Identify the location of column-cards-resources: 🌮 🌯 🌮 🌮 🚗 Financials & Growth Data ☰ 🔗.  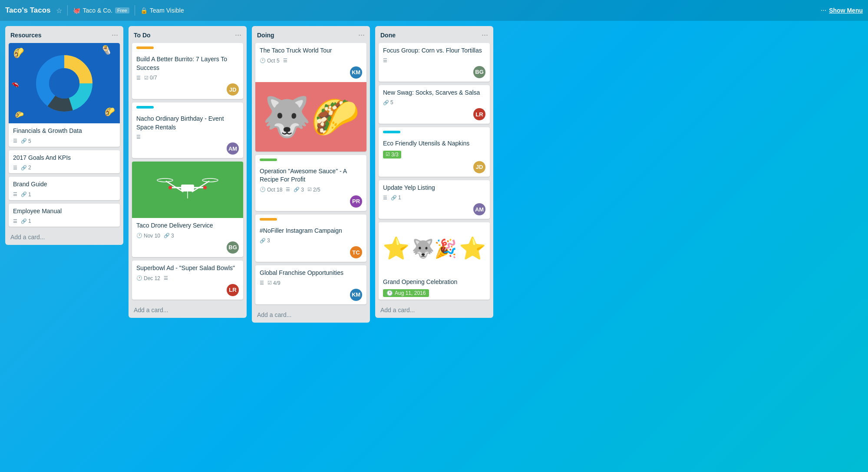
(64, 136).